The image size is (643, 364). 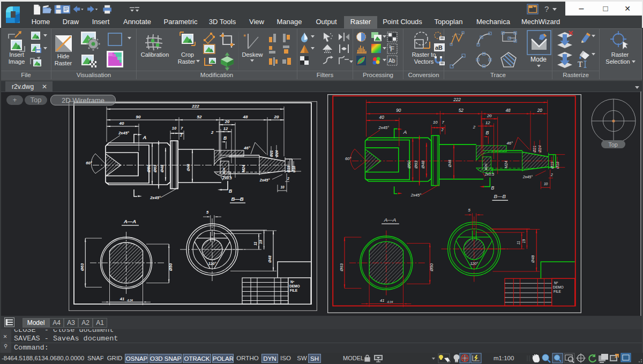 I want to click on svg-text: Image, so click(x=17, y=62).